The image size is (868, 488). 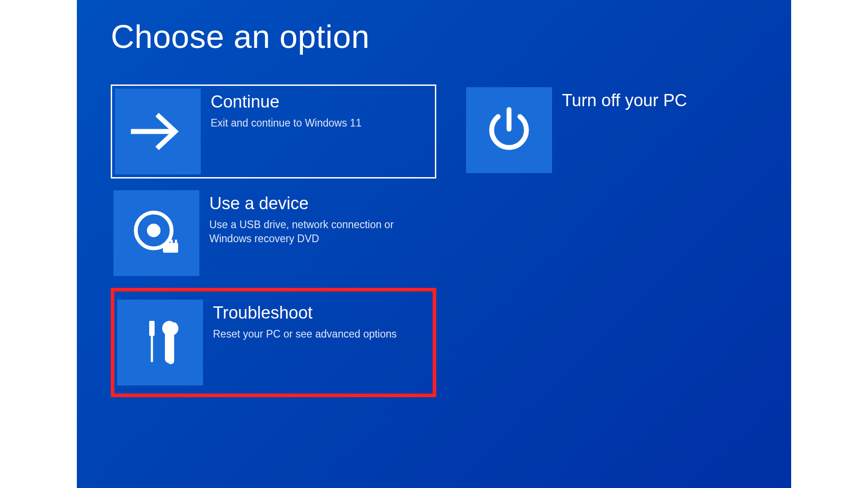 What do you see at coordinates (158, 131) in the screenshot?
I see `arrow-right-icon` at bounding box center [158, 131].